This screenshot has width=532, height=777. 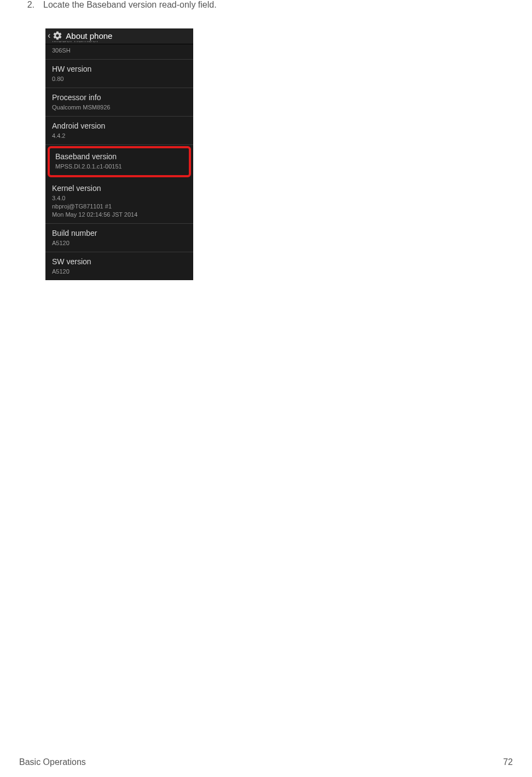 I want to click on back-icon: ‹, so click(x=49, y=36).